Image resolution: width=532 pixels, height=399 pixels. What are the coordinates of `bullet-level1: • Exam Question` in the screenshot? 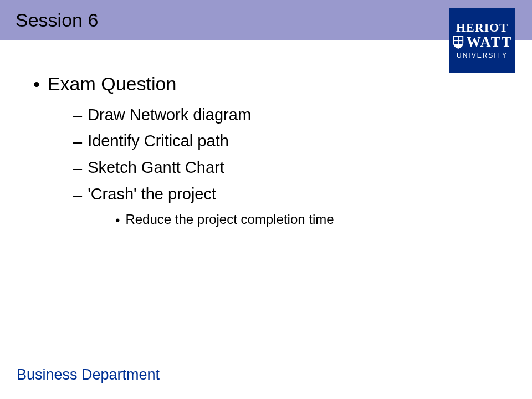 It's located at (272, 84).